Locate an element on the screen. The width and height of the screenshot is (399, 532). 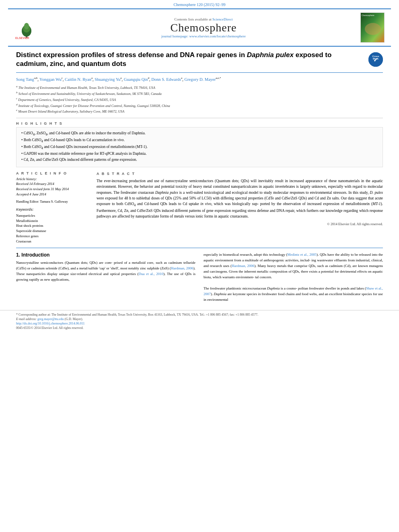
article-info-label: A R T I C L E I N F O is located at coordinates (52, 173).